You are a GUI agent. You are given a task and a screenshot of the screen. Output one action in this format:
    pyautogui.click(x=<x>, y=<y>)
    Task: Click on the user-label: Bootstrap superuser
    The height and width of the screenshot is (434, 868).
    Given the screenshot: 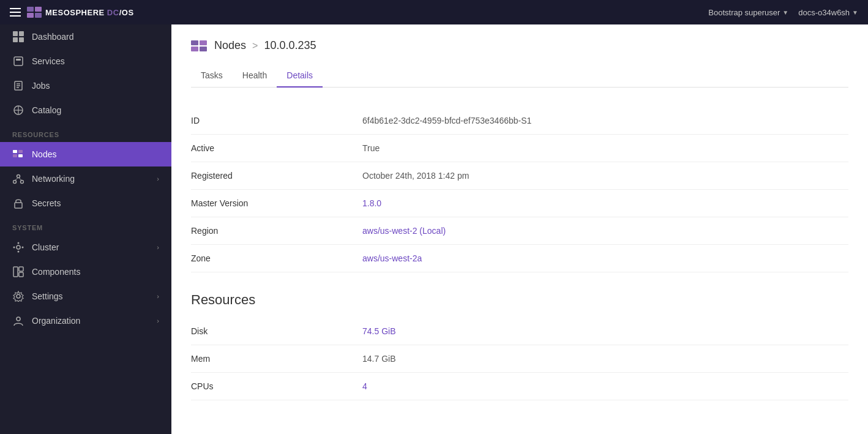 What is the action you would take?
    pyautogui.click(x=744, y=12)
    